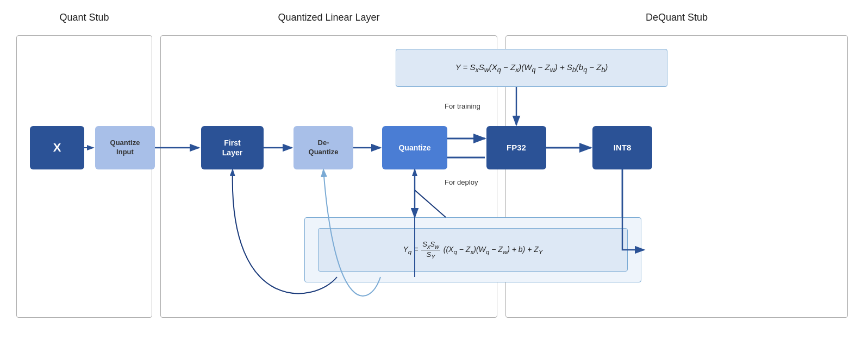  I want to click on deploy-formula-box: Yq = SxSw SY ((Xq − Zx)(Wq − Zw) + b) + …, so click(473, 250).